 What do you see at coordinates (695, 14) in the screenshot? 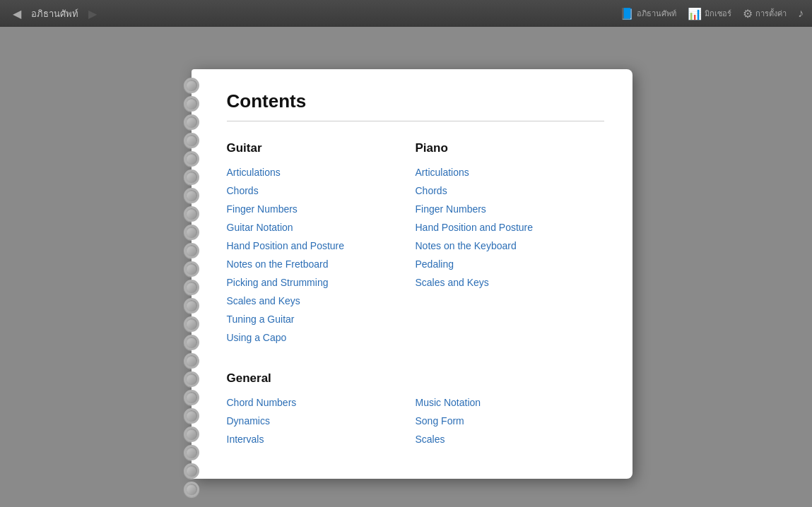
I see `mixer-icon: 📊` at bounding box center [695, 14].